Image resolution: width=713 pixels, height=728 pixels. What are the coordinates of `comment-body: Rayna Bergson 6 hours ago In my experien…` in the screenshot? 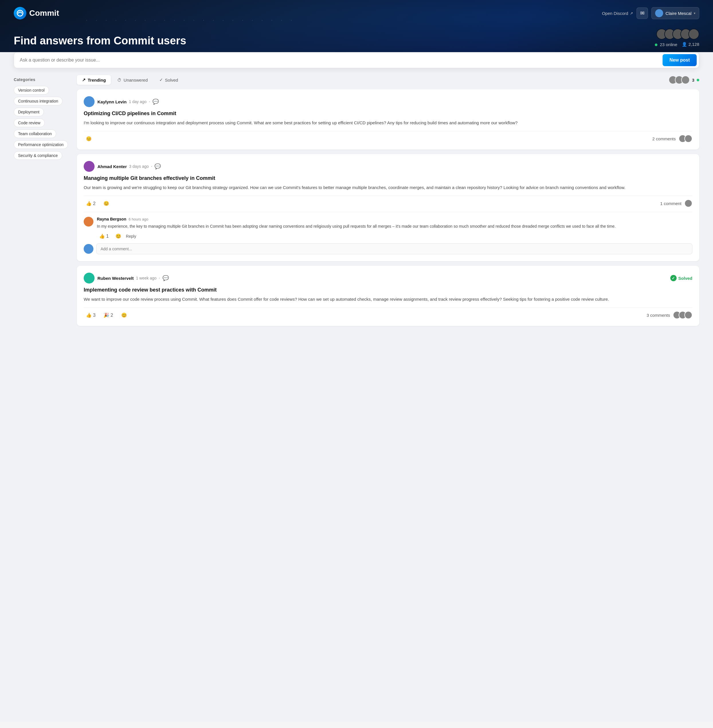 It's located at (395, 228).